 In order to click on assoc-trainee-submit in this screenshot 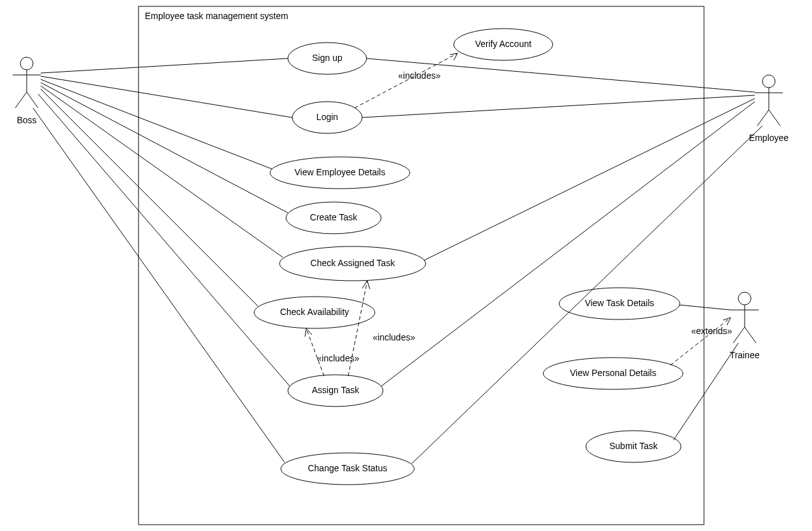, I will do `click(706, 391)`.